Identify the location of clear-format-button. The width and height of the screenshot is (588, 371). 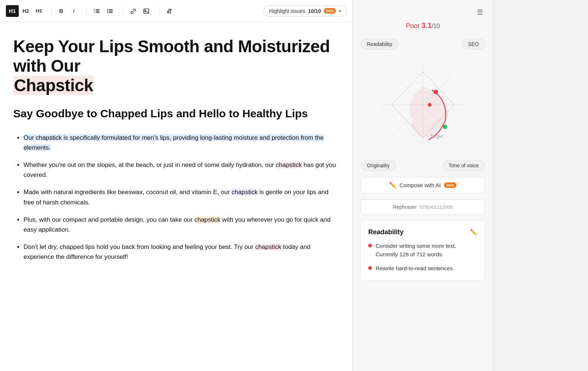
(169, 11).